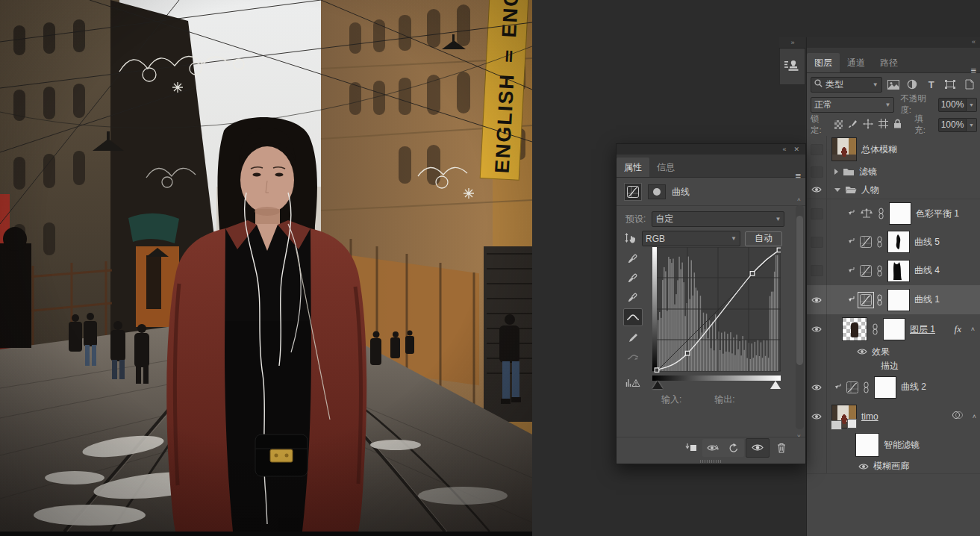 The width and height of the screenshot is (980, 536). What do you see at coordinates (958, 329) in the screenshot?
I see `fx-badge: fx` at bounding box center [958, 329].